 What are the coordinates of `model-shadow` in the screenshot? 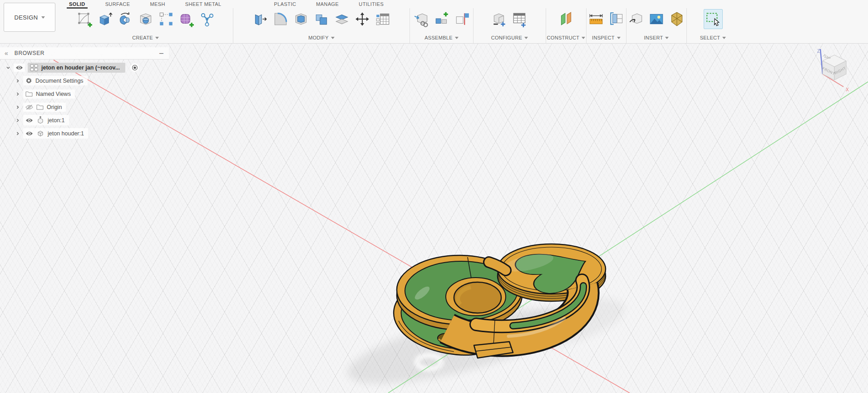 It's located at (486, 341).